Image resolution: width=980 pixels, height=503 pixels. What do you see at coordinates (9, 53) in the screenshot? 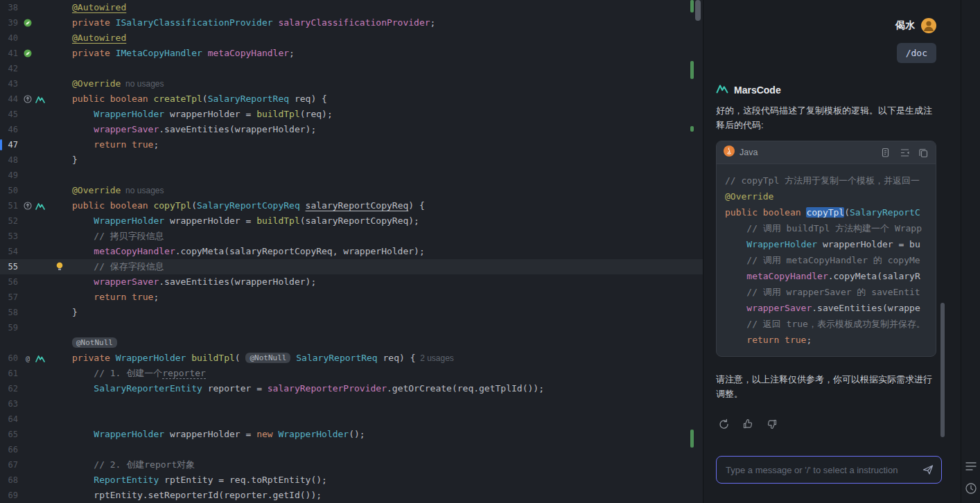
I see `line-number: 41` at bounding box center [9, 53].